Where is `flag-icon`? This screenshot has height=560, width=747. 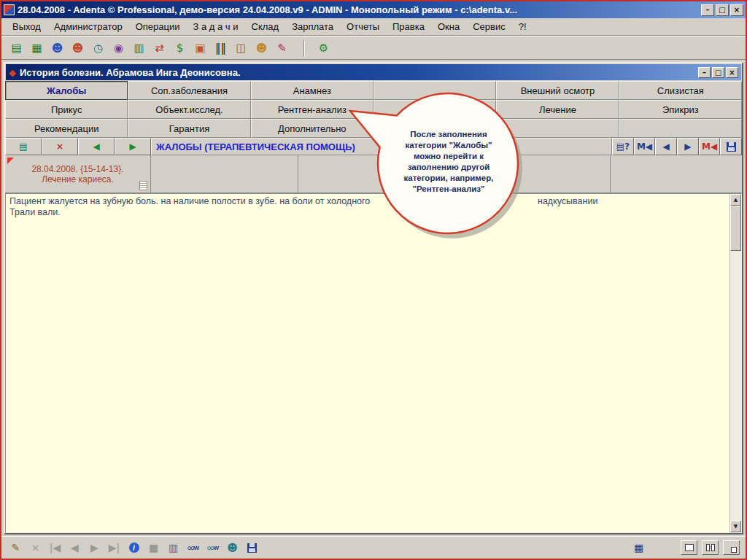 flag-icon is located at coordinates (10, 160).